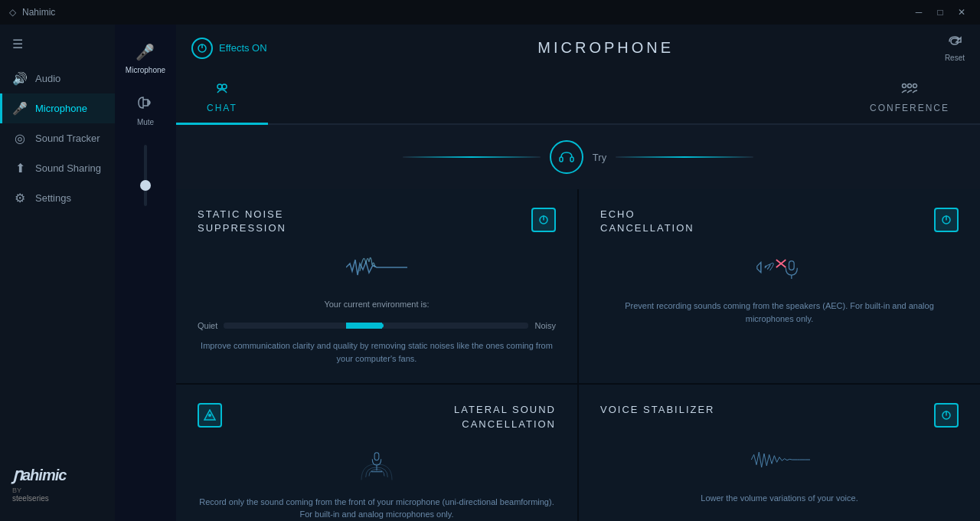 The width and height of the screenshot is (980, 521). What do you see at coordinates (779, 498) in the screenshot?
I see `voice-description: Lower the volume variations of your voic…` at bounding box center [779, 498].